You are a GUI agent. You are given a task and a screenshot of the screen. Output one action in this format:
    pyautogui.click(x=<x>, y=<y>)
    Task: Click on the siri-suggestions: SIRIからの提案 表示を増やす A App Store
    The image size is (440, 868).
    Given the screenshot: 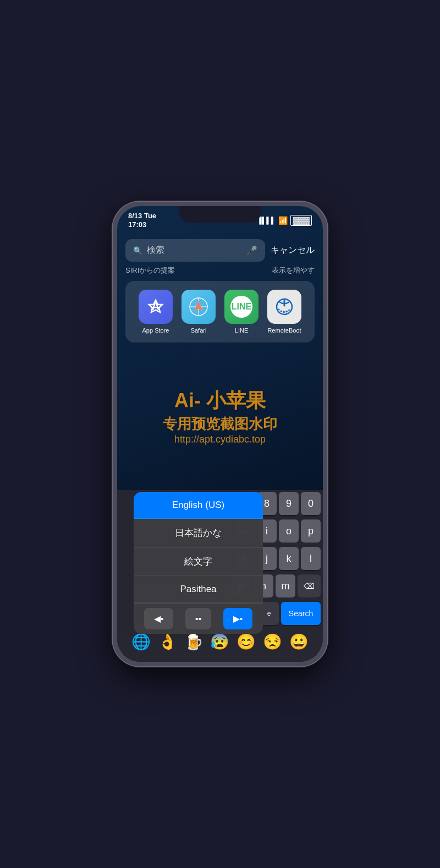 What is the action you would take?
    pyautogui.click(x=220, y=304)
    